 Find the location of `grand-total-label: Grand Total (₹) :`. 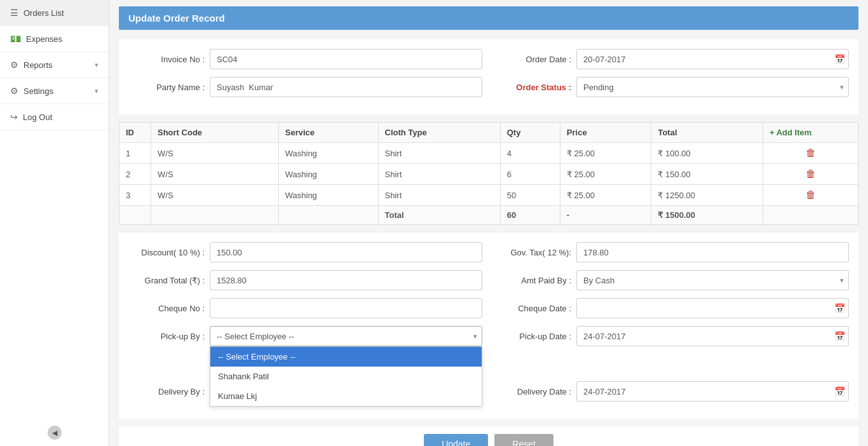

grand-total-label: Grand Total (₹) : is located at coordinates (166, 281).